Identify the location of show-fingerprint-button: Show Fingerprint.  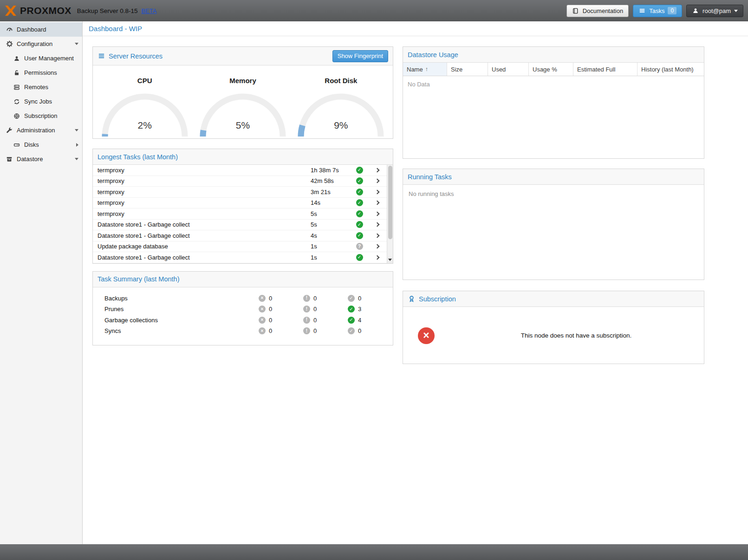
(360, 56).